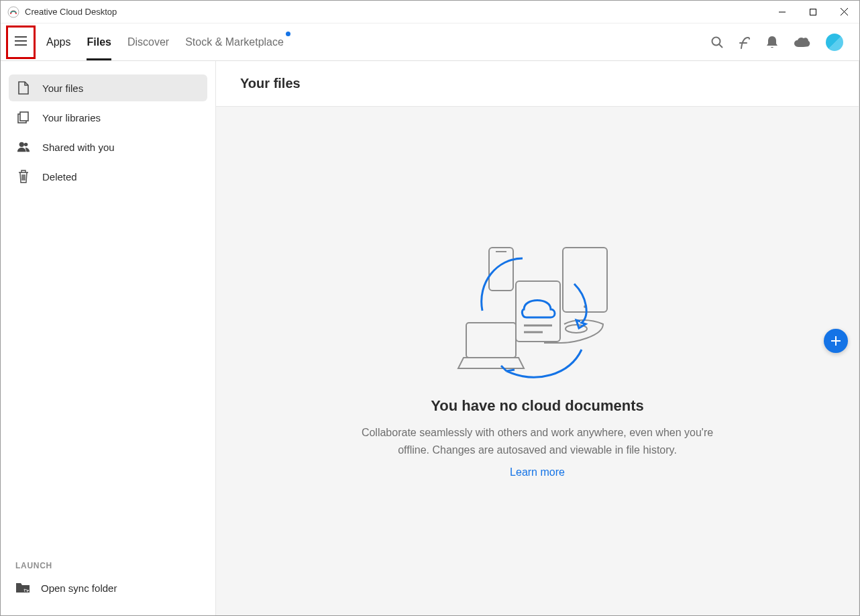  What do you see at coordinates (813, 12) in the screenshot?
I see `maximize-button` at bounding box center [813, 12].